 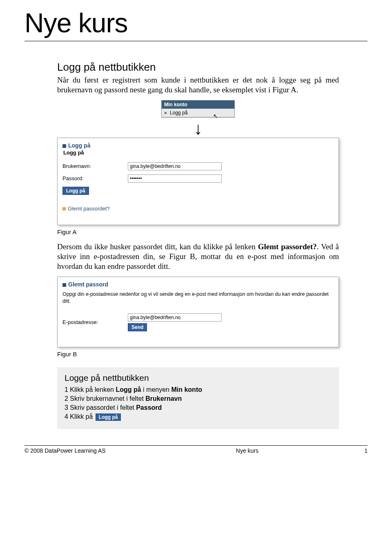 What do you see at coordinates (198, 179) in the screenshot?
I see `password-row: Passord:` at bounding box center [198, 179].